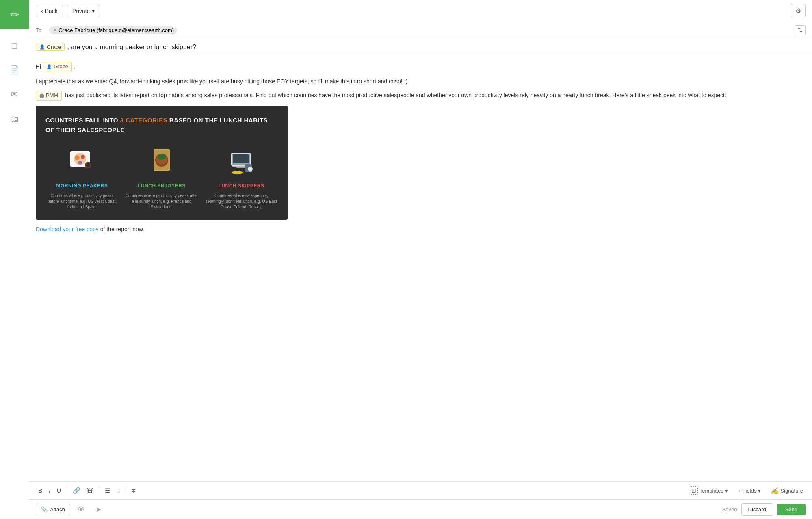  I want to click on logo-icon: ✏, so click(15, 15).